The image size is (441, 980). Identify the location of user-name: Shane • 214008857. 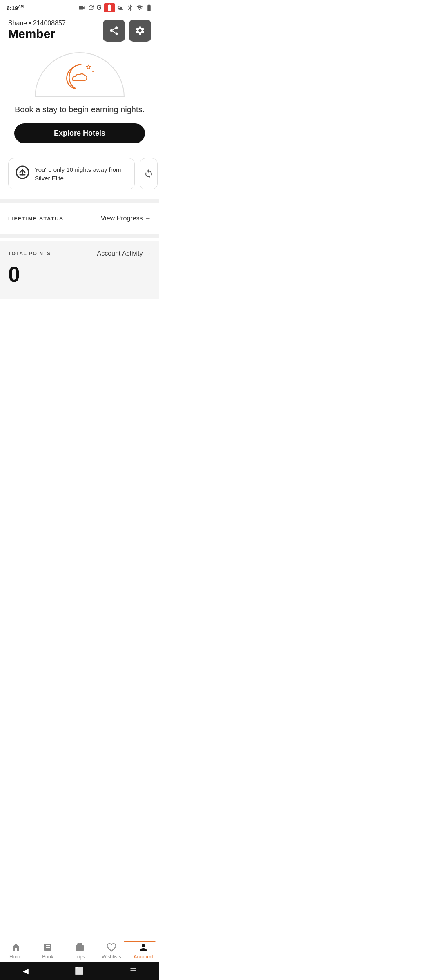
(37, 23).